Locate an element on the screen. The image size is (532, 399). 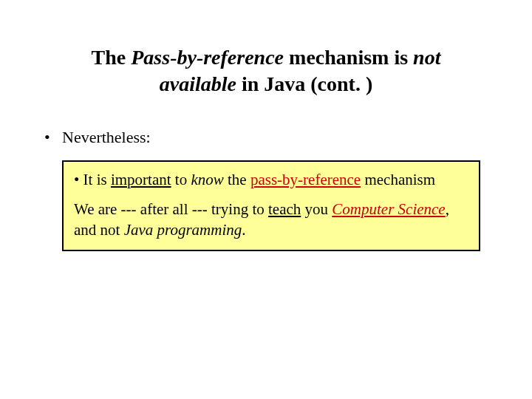
title-text-3: mechanism is is located at coordinates (349, 58).